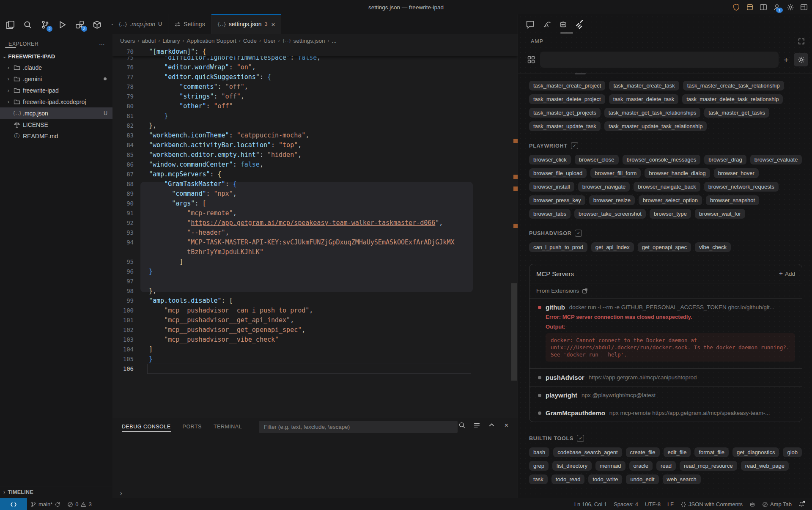 Image resolution: width=812 pixels, height=510 pixels. What do you see at coordinates (310, 41) in the screenshot?
I see `breadcrumb-file: settings.json` at bounding box center [310, 41].